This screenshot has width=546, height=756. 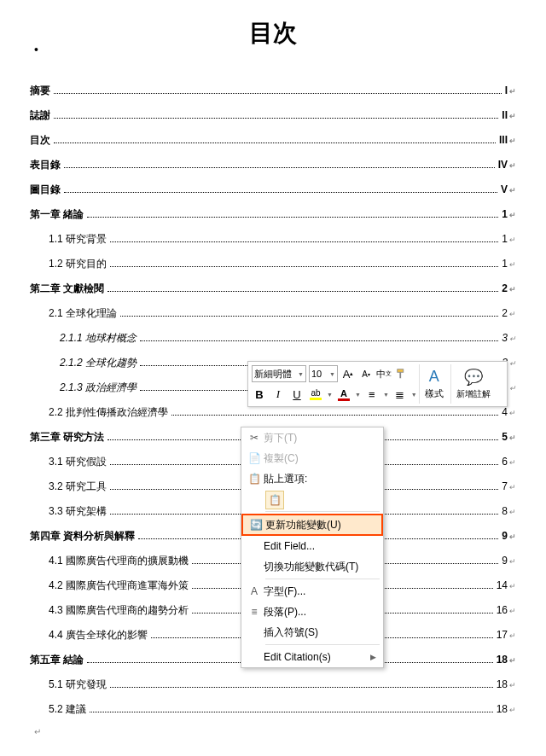 What do you see at coordinates (312, 567) in the screenshot?
I see `menu-toggle-field-codes: 切換功能變數代碼(T)` at bounding box center [312, 567].